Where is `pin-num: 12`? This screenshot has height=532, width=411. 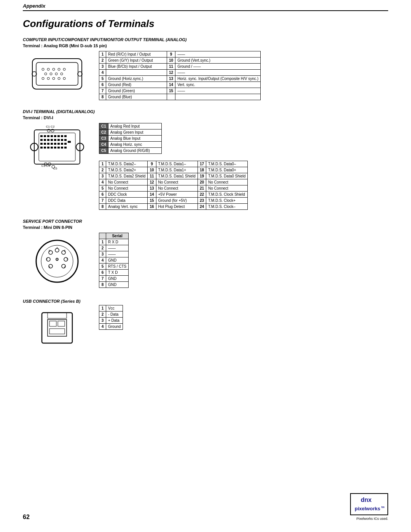
pin-num: 12 is located at coordinates (171, 73).